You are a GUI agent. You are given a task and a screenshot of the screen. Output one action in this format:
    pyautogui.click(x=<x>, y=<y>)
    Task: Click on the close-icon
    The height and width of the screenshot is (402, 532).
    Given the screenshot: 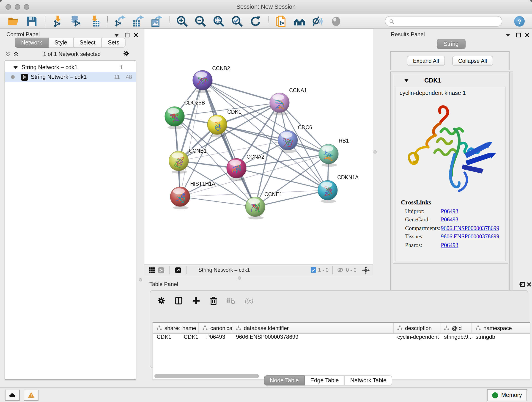 What is the action you would take?
    pyautogui.click(x=136, y=35)
    